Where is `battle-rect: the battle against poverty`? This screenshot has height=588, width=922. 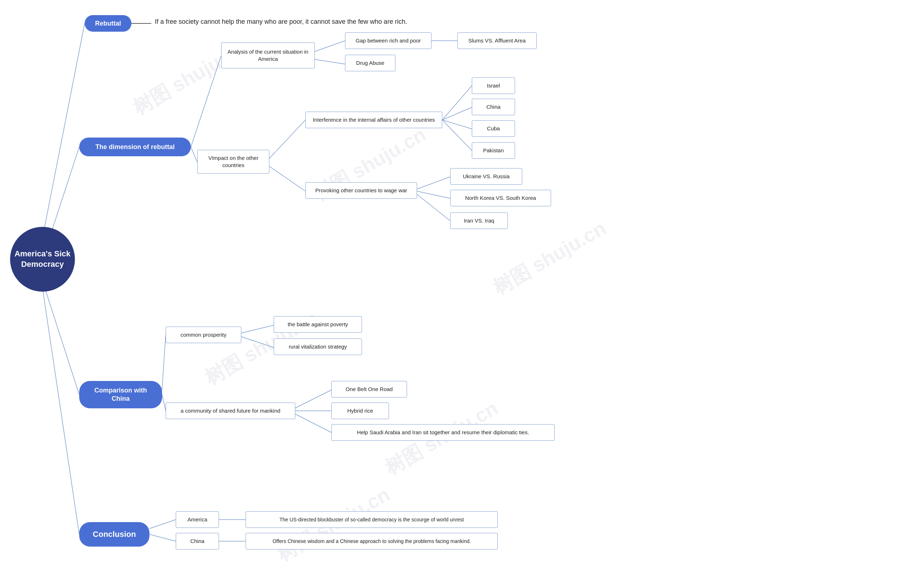
battle-rect: the battle against poverty is located at coordinates (318, 325).